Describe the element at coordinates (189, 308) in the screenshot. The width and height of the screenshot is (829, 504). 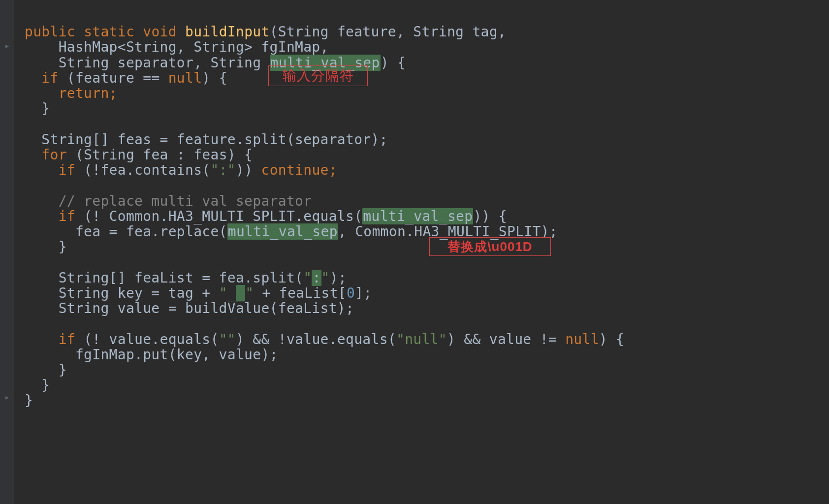
I see `code-line: String value = buildValue(feaList);` at that location.